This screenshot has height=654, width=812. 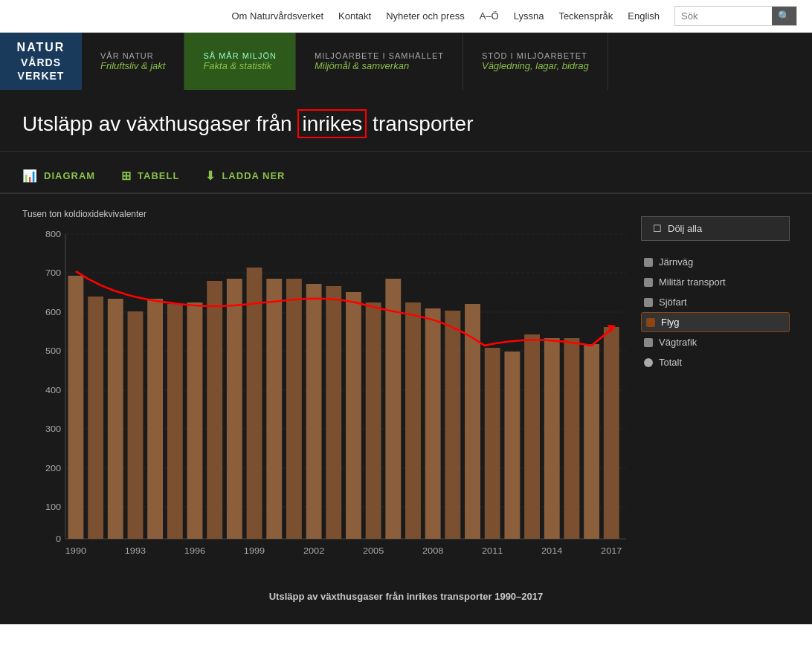 What do you see at coordinates (235, 409) in the screenshot?
I see `bar-1998` at bounding box center [235, 409].